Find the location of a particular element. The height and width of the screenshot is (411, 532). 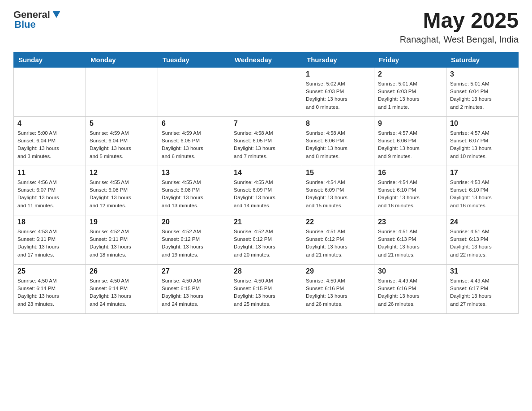

day-cell: 21Sunrise: 4:52 AMSunset: 6:12 PMDayligh… is located at coordinates (266, 240).